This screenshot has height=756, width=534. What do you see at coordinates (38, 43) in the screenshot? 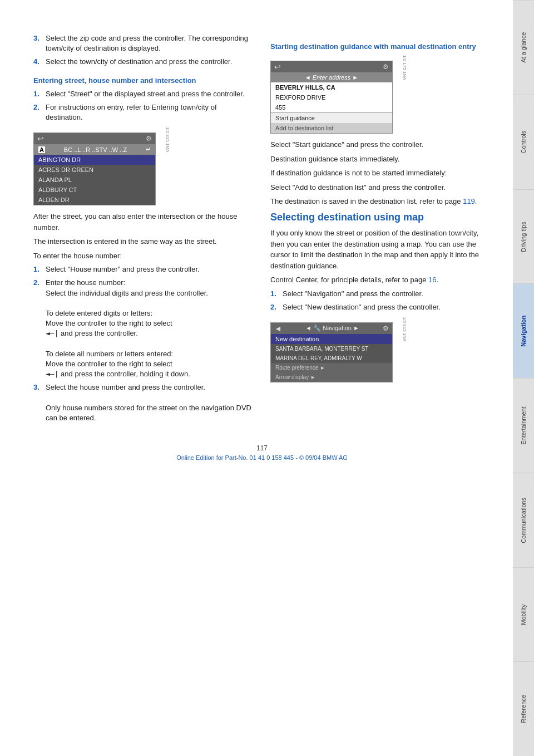
I see `step-3-num: 3.` at bounding box center [38, 43].